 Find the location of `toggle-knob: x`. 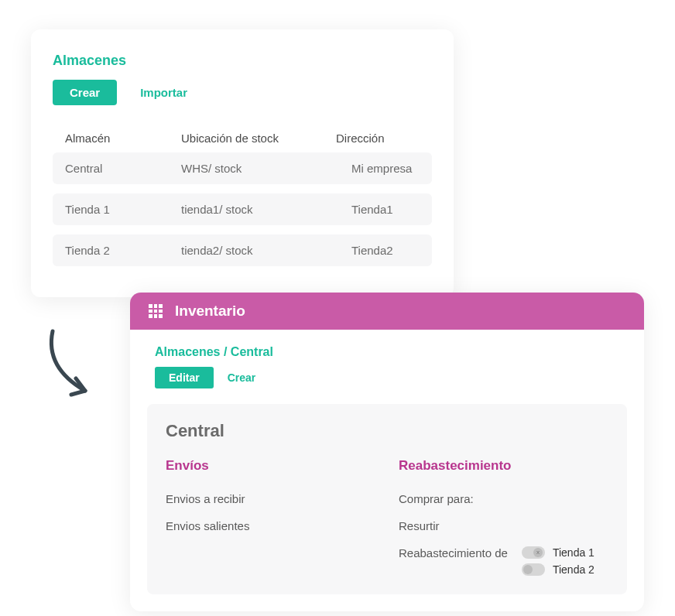

toggle-knob: x is located at coordinates (538, 553).